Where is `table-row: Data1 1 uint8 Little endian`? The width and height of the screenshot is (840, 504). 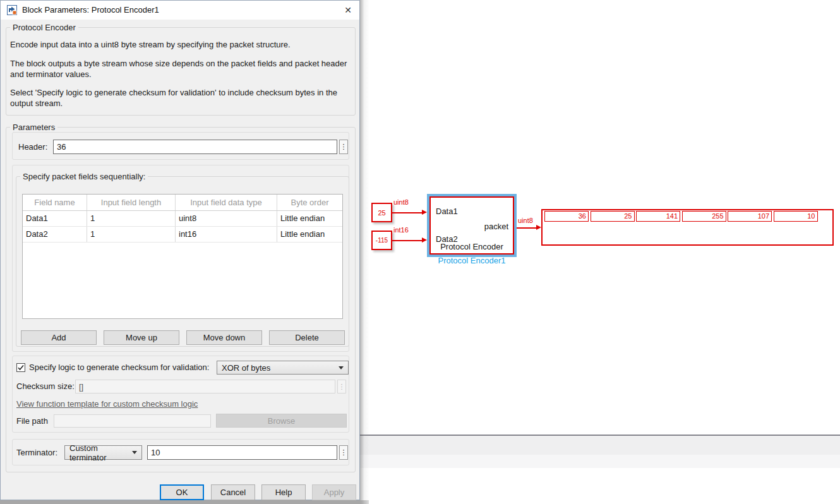
table-row: Data1 1 uint8 Little endian is located at coordinates (183, 219).